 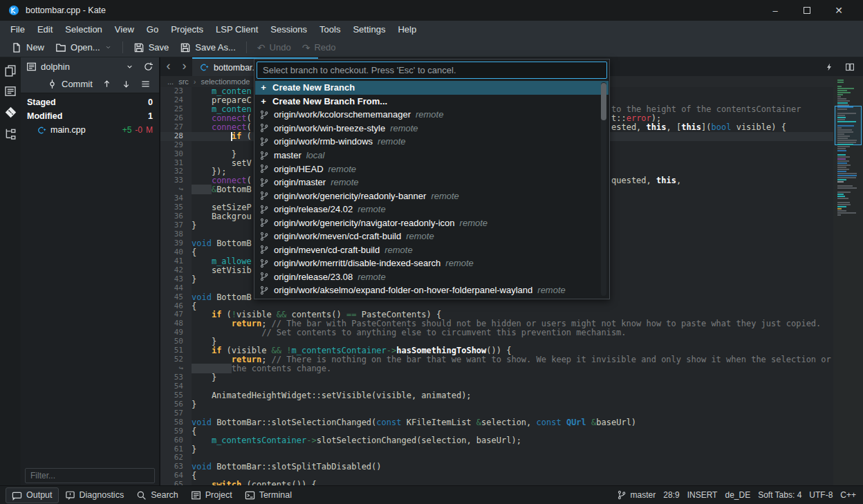 What do you see at coordinates (171, 145) in the screenshot?
I see `line-number: 29` at bounding box center [171, 145].